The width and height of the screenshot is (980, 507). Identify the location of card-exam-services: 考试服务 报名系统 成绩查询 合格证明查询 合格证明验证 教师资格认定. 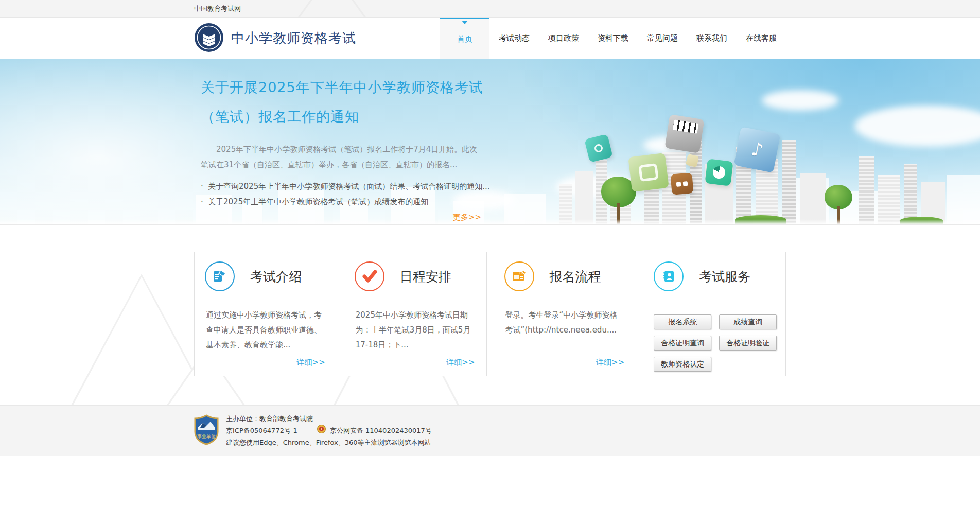
(714, 314).